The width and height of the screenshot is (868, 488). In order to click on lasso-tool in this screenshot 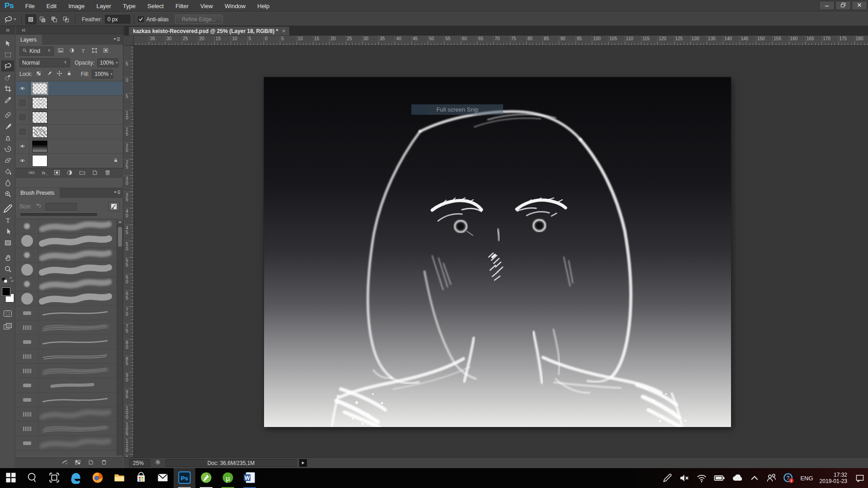, I will do `click(8, 66)`.